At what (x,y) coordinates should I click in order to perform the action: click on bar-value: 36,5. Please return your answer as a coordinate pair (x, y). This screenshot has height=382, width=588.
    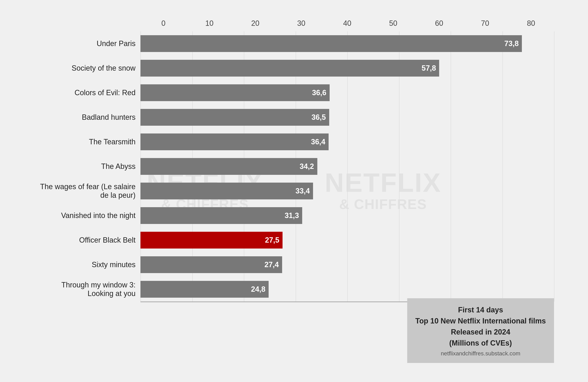
    Looking at the image, I should click on (319, 117).